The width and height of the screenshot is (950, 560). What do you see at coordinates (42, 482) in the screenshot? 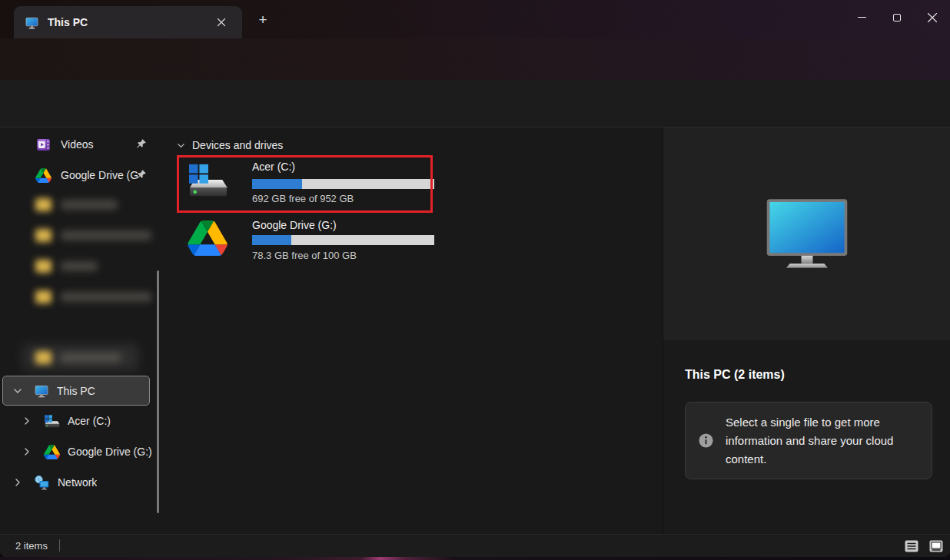
I see `network-icon` at bounding box center [42, 482].